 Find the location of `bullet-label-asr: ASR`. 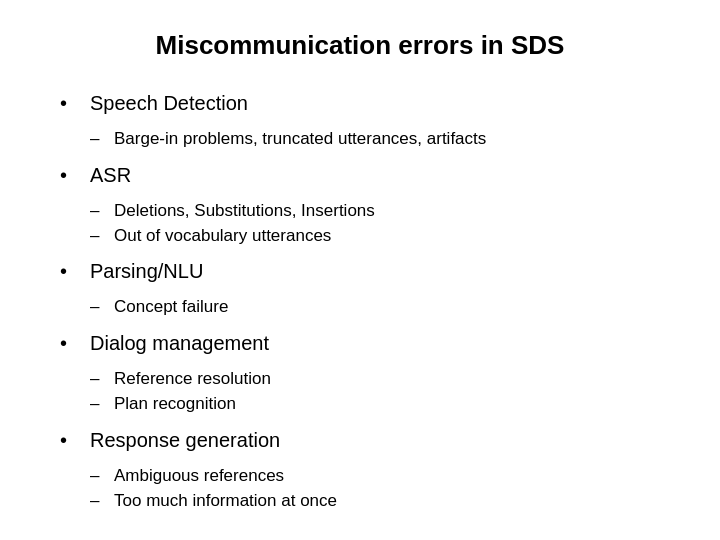

bullet-label-asr: ASR is located at coordinates (110, 175).